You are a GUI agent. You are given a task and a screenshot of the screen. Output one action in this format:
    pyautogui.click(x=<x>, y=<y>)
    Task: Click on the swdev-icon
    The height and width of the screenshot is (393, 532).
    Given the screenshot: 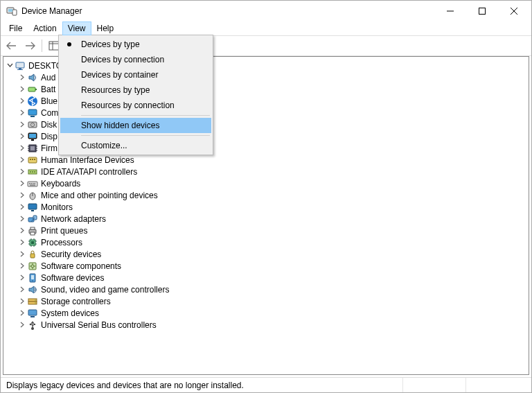 What is the action you would take?
    pyautogui.click(x=33, y=278)
    